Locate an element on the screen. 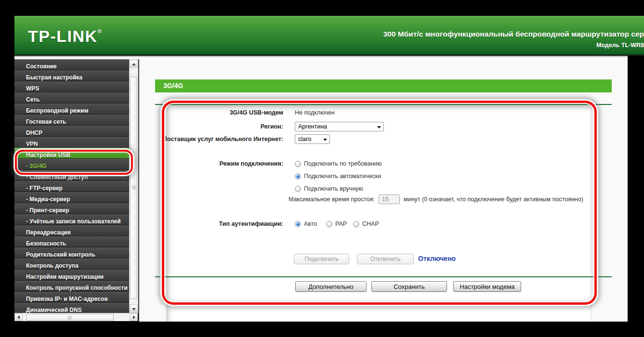 The width and height of the screenshot is (644, 337). advanced-button: Дополнительно is located at coordinates (331, 286).